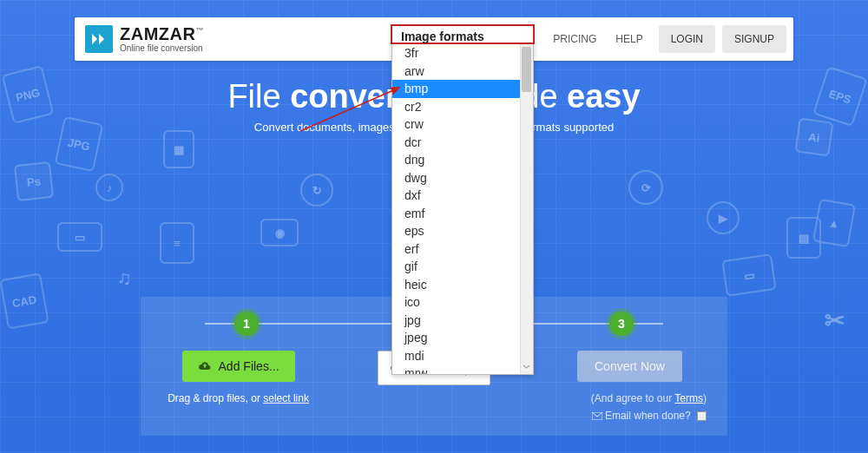 This screenshot has width=868, height=453. What do you see at coordinates (99, 39) in the screenshot?
I see `logo-arrows-icon` at bounding box center [99, 39].